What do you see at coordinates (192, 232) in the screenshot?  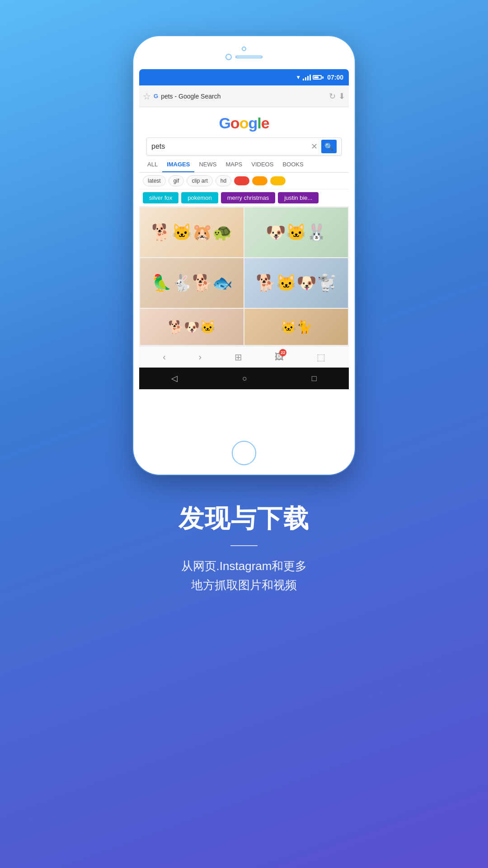 I see `pet-image-1: 🐕🐱🐹🐢` at bounding box center [192, 232].